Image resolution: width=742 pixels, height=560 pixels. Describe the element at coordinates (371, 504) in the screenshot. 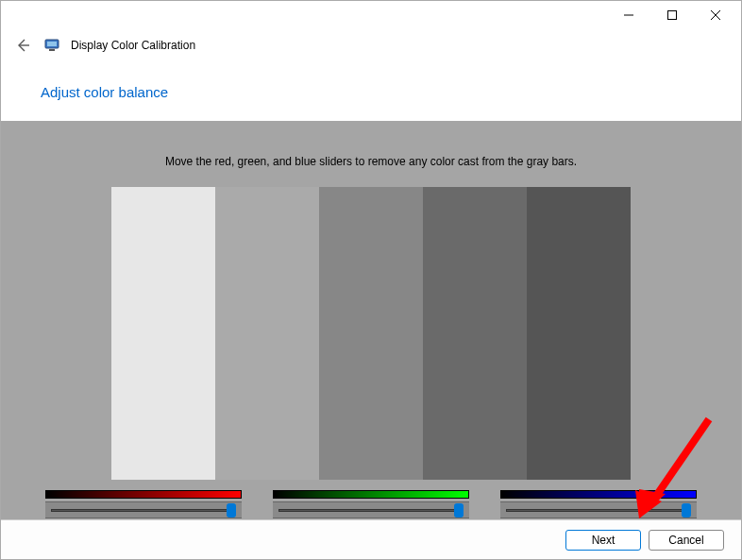

I see `green-slider` at that location.